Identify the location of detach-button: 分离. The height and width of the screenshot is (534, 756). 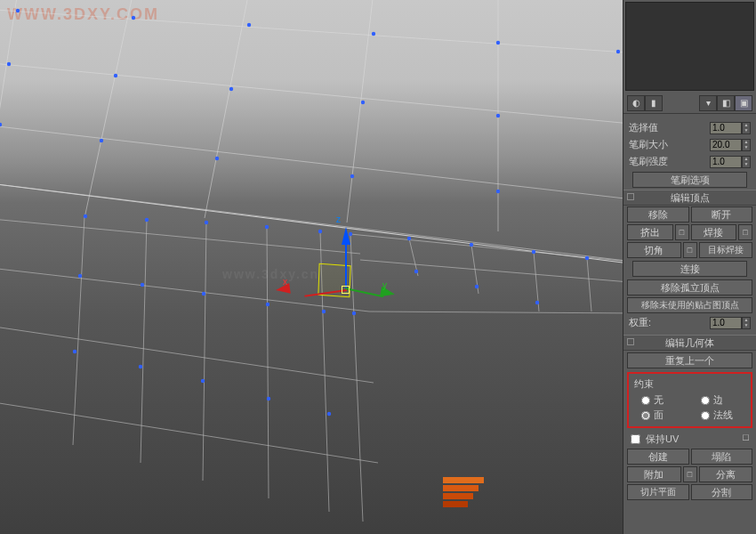
(726, 474).